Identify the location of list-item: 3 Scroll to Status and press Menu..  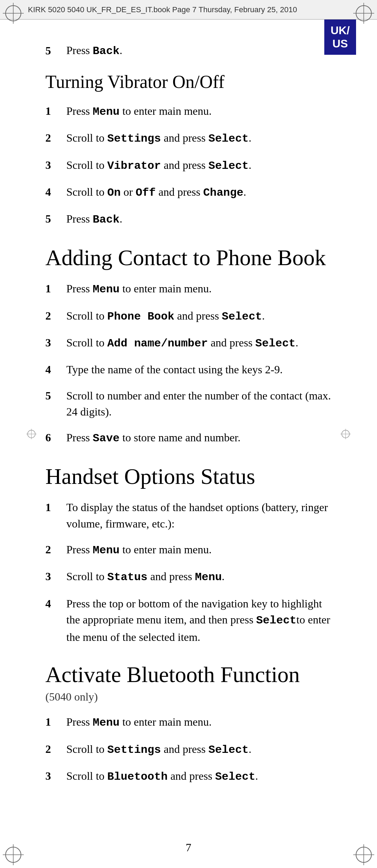
(188, 577).